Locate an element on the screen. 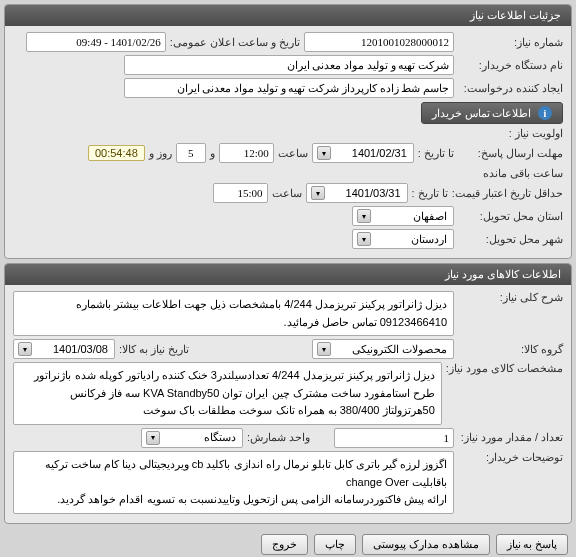 The width and height of the screenshot is (576, 557). group-dropdown: محصولات الکترونیکی ▾ is located at coordinates (383, 349).